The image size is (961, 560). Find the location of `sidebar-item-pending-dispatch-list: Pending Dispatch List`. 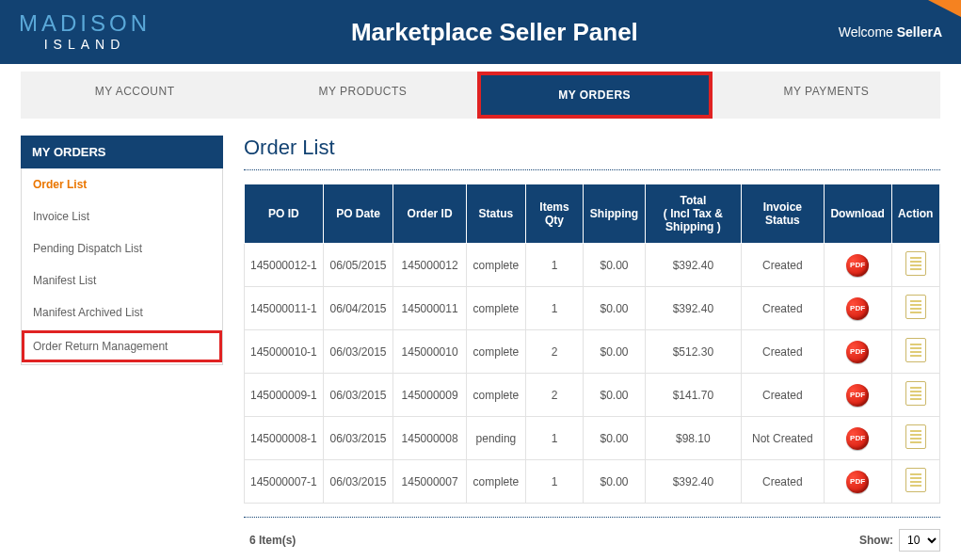

sidebar-item-pending-dispatch-list: Pending Dispatch List is located at coordinates (122, 248).